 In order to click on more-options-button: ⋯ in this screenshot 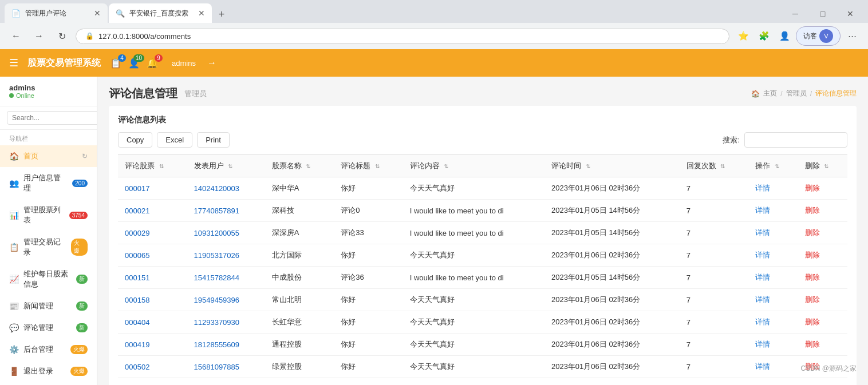, I will do `click(852, 36)`.